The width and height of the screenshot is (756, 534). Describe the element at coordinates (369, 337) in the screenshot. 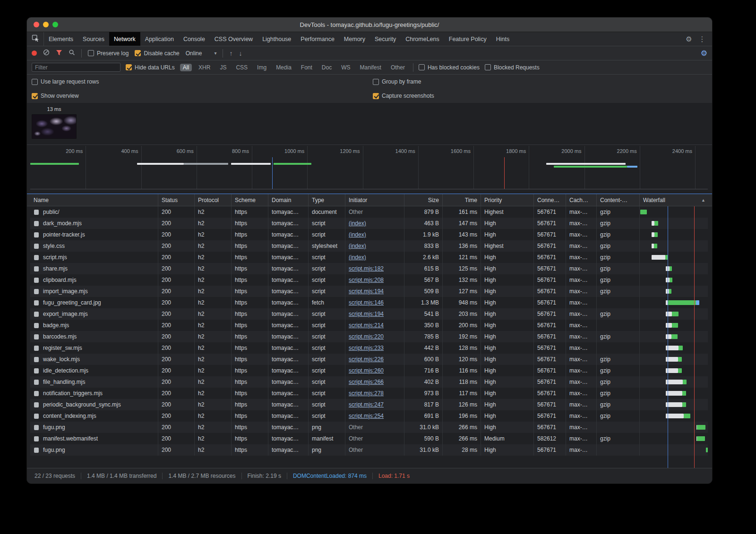

I see `request-row-barcodes-mjs: barcodes.mjs200h2httpstomayac…scriptscri…` at that location.